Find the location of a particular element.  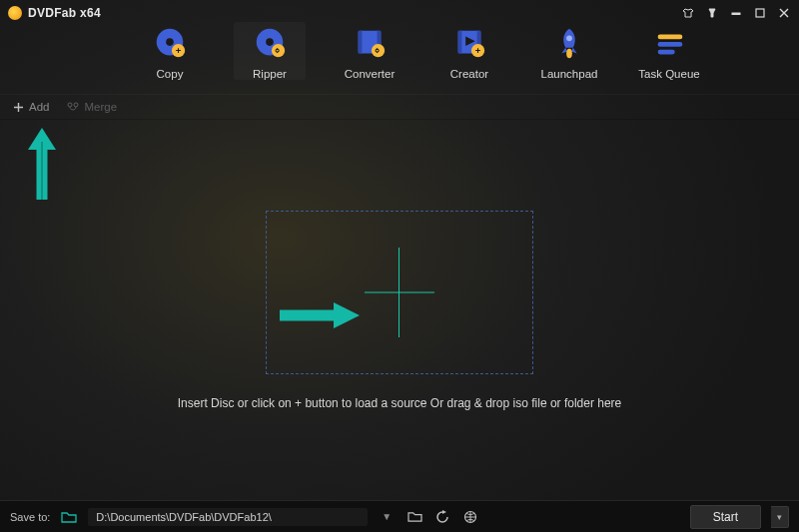

tab-label: Converter is located at coordinates (370, 74).